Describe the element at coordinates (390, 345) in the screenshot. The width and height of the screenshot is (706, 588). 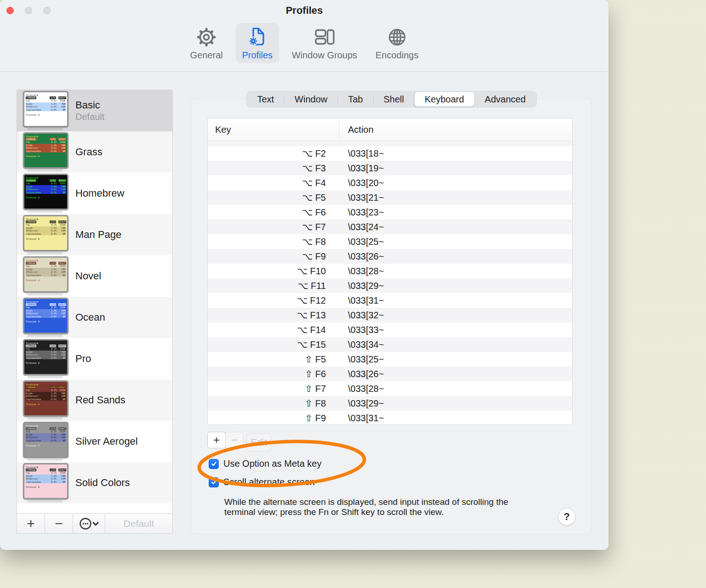
I see `table-row: ⌥ F15 \033[34~` at that location.